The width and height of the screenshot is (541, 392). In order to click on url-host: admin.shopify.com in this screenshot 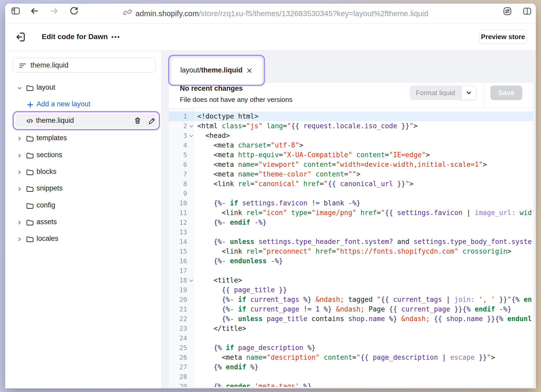, I will do `click(167, 14)`.